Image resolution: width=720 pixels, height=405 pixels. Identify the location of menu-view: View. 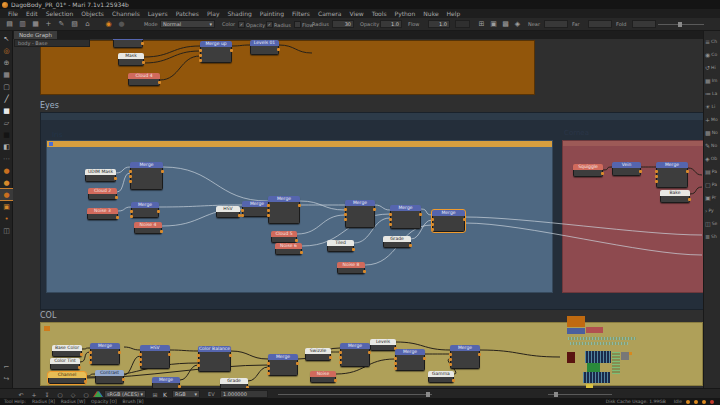
(357, 14).